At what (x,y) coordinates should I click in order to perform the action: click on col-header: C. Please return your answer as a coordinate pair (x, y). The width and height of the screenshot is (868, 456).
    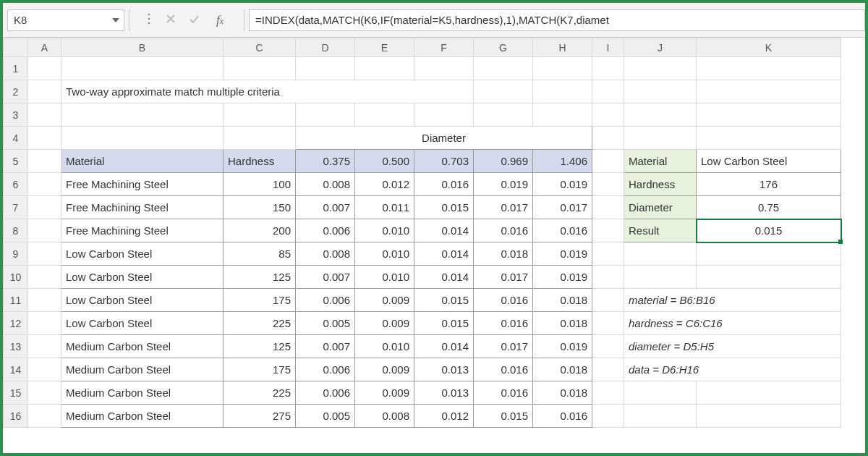
    Looking at the image, I should click on (260, 48).